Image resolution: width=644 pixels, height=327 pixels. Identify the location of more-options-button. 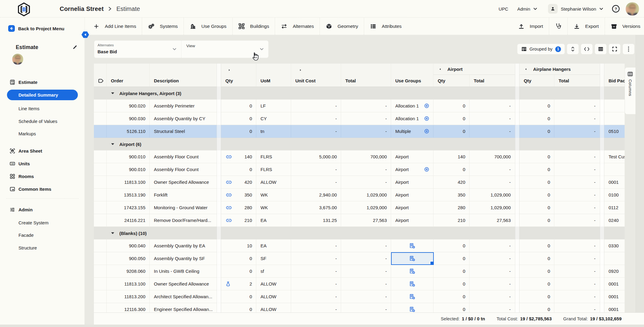
(629, 49).